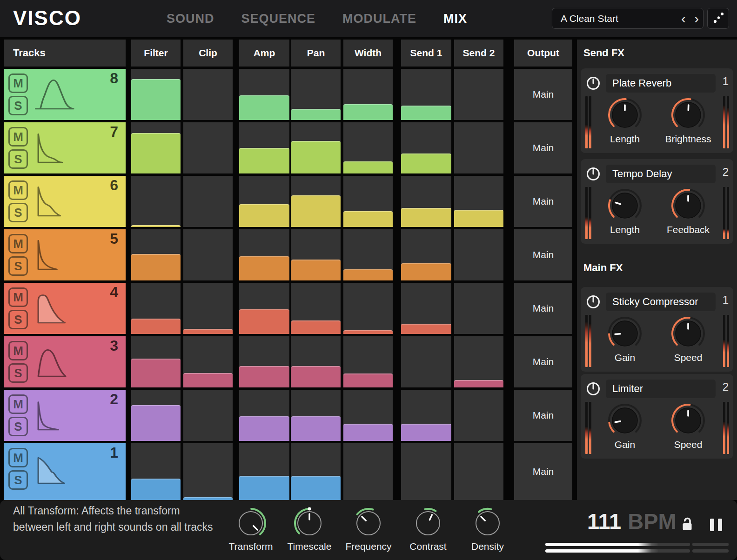  I want to click on fx-name-select: Limiter, so click(661, 389).